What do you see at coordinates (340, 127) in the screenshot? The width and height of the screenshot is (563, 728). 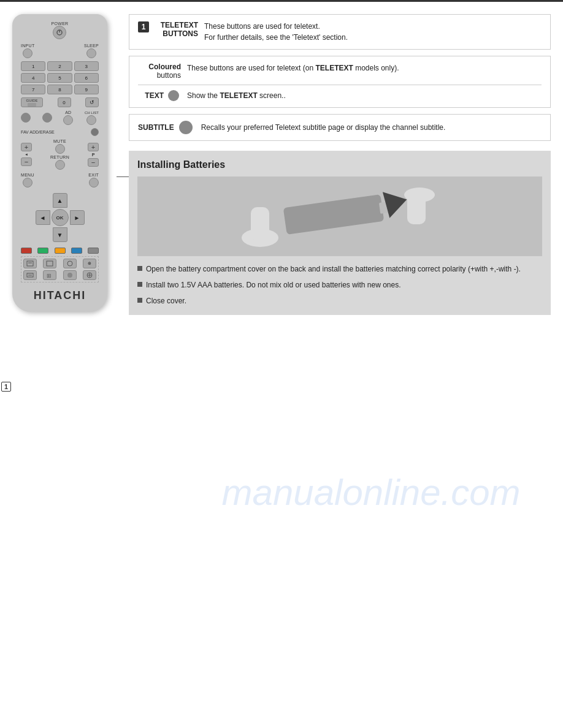 I see `subtitle-row: SUBTITLE Recalls your preferred Teletext…` at bounding box center [340, 127].